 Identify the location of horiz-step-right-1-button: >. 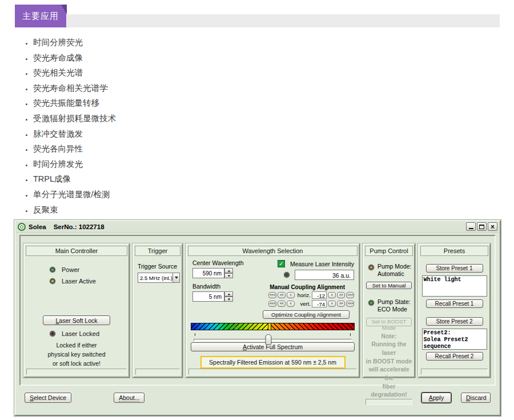
(332, 295).